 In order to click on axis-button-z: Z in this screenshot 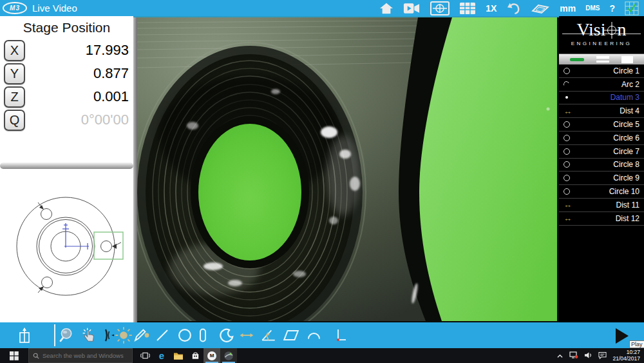, I will do `click(14, 97)`.